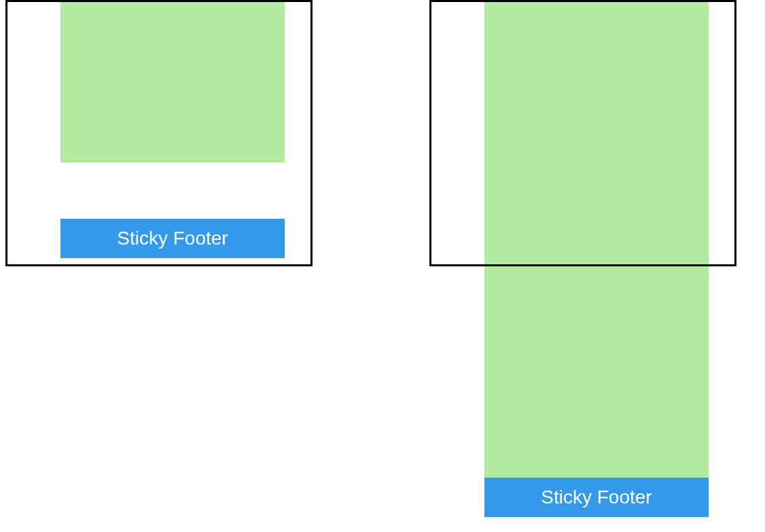 The width and height of the screenshot is (765, 532). Describe the element at coordinates (173, 238) in the screenshot. I see `sticky-footer-left: Sticky Footer` at that location.